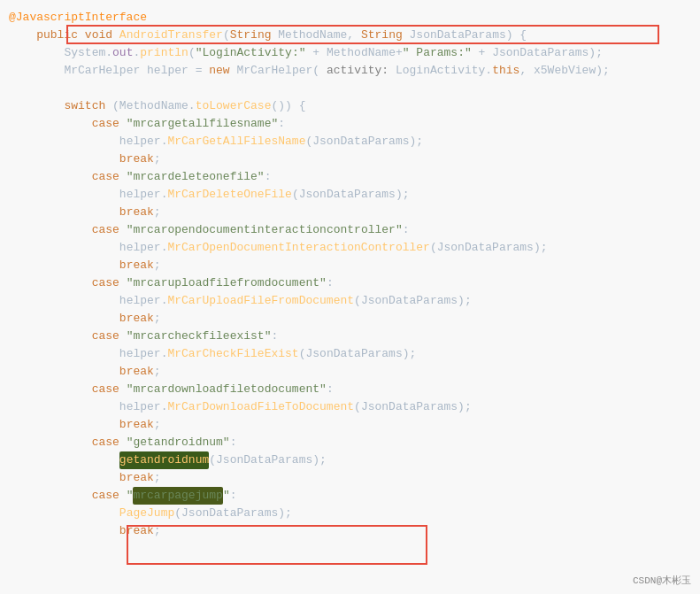  I want to click on break7-semi: ;, so click(158, 478).